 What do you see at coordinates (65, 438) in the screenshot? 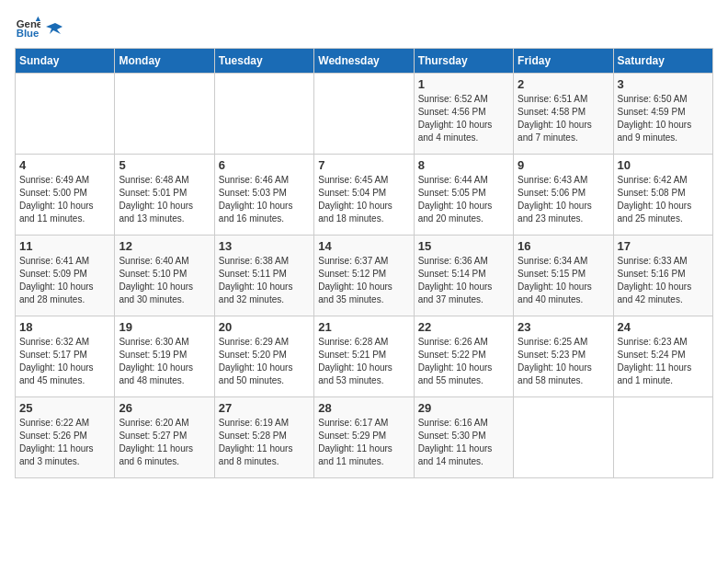
I see `calendar-cell: 25Sunrise: 6:22 AM Sunset: 5:26 PM Dayli…` at bounding box center [65, 438].